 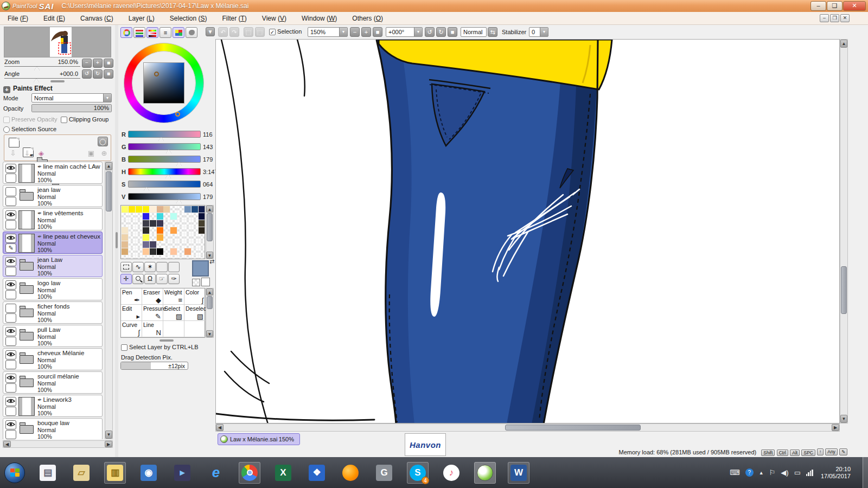 What do you see at coordinates (825, 18) in the screenshot?
I see `mdi-minimize-button: –` at bounding box center [825, 18].